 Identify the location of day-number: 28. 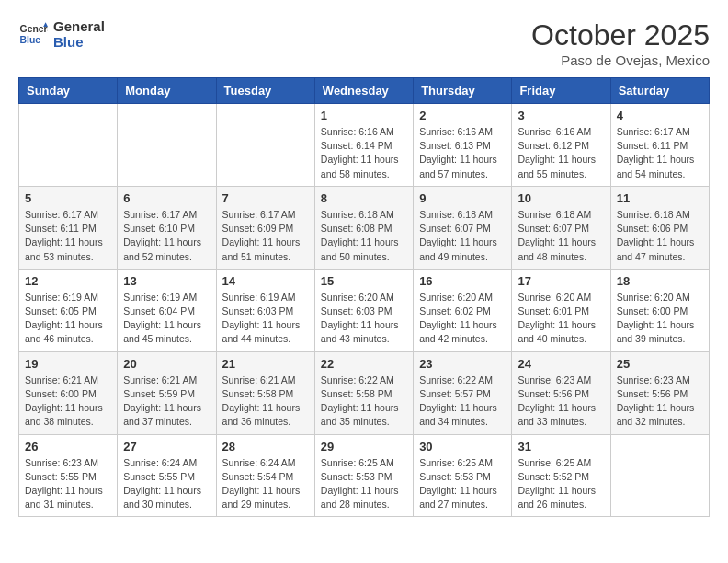
(266, 447).